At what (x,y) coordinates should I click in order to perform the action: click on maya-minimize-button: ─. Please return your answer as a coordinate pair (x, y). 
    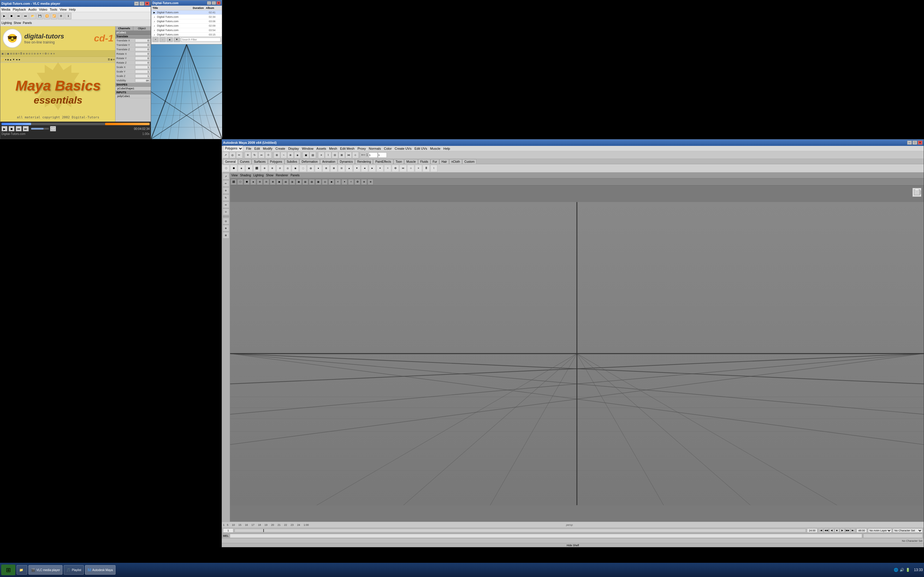
    Looking at the image, I should click on (909, 143).